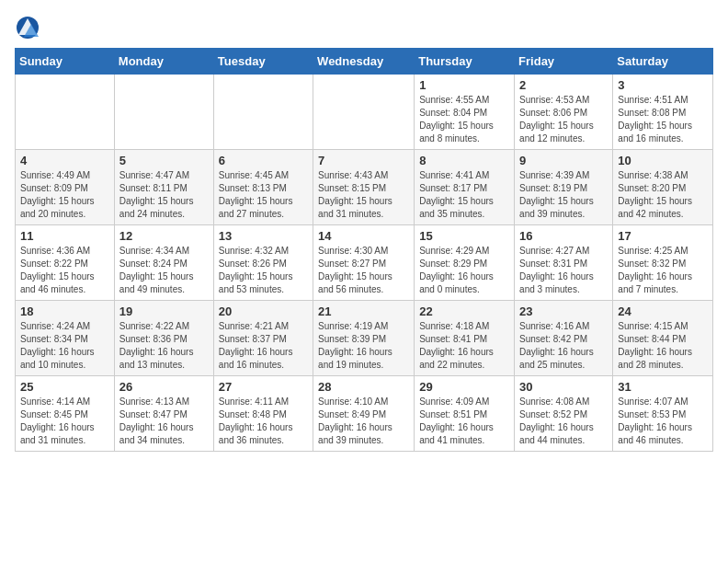 The image size is (728, 563). Describe the element at coordinates (464, 270) in the screenshot. I see `day-info: Sunrise: 4:29 AM Sunset: 8:29 PM Dayligh…` at that location.